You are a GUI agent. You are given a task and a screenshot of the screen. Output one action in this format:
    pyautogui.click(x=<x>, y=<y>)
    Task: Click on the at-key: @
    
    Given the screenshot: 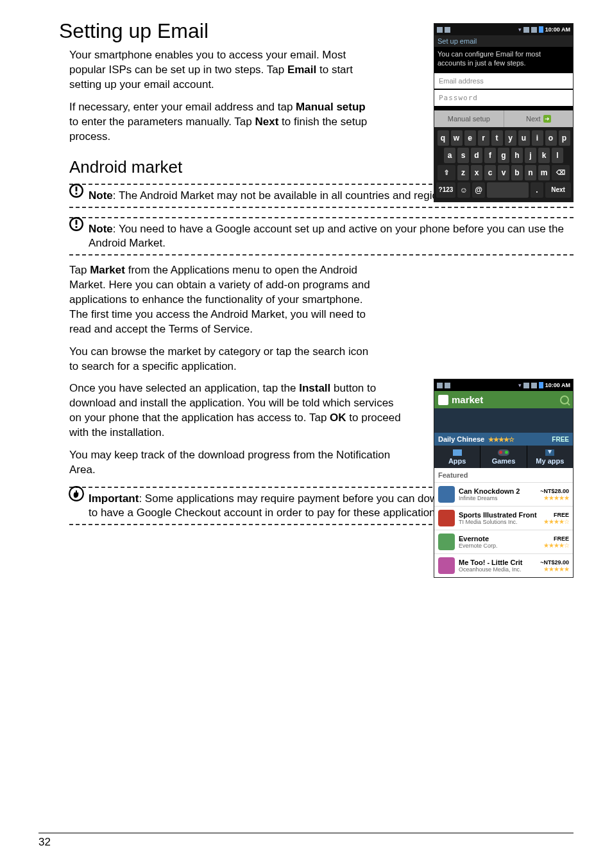 What is the action you would take?
    pyautogui.click(x=479, y=190)
    